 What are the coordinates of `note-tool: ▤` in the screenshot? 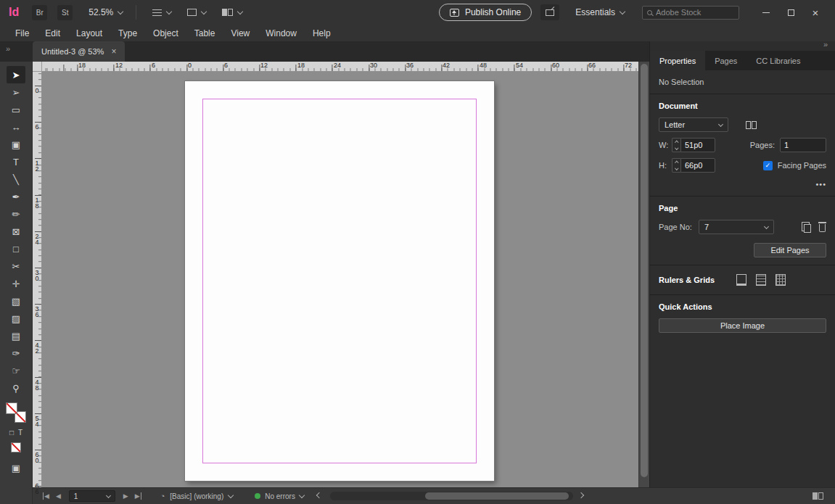 It's located at (16, 336).